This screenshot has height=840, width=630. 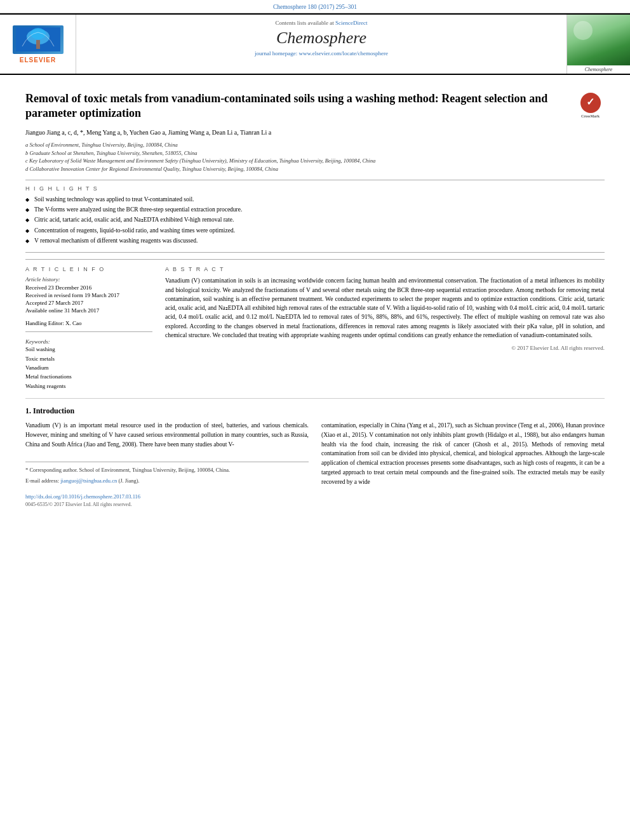 What do you see at coordinates (598, 70) in the screenshot?
I see `journal-thumb-label: Chemosphere` at bounding box center [598, 70].